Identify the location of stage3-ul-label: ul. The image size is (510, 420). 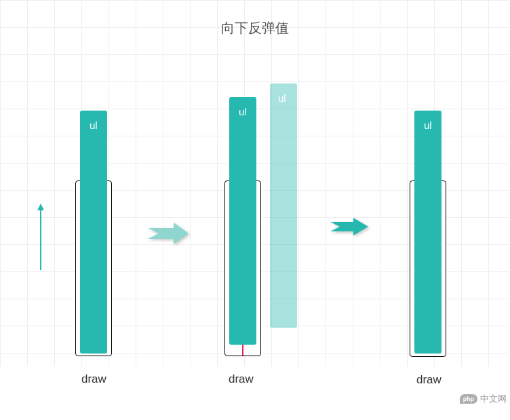
(428, 125).